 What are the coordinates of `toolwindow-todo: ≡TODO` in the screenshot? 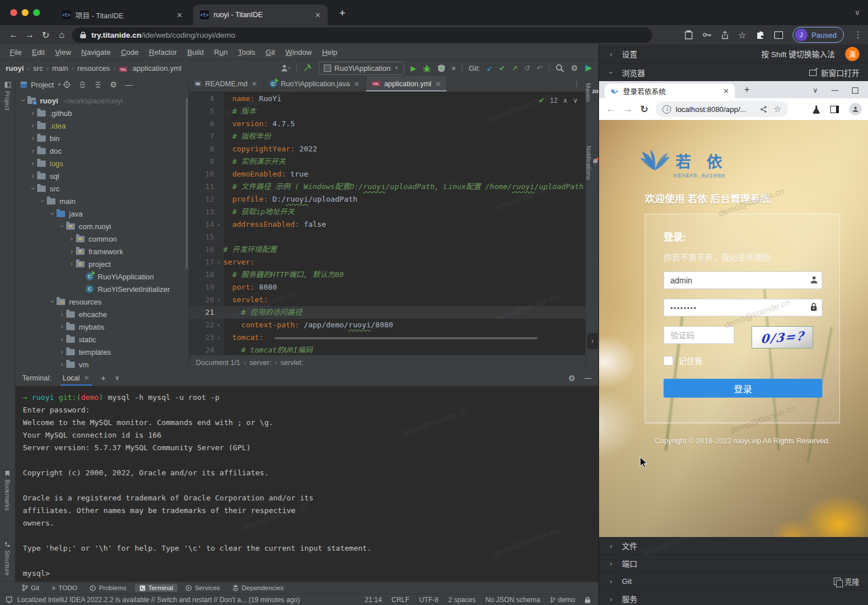 It's located at (65, 588).